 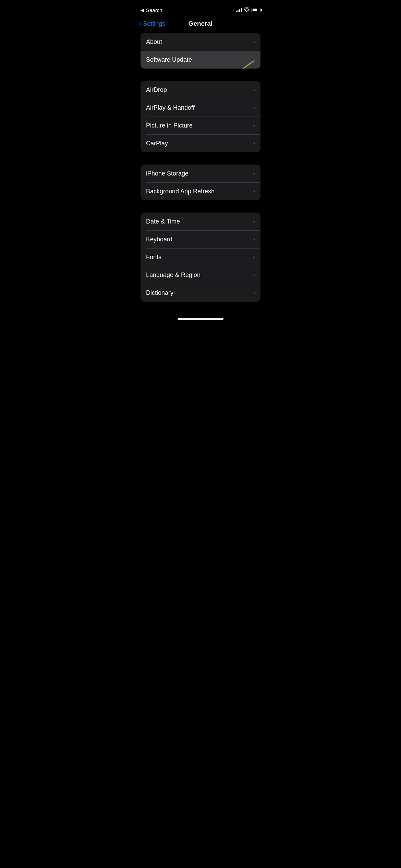 What do you see at coordinates (200, 125) in the screenshot?
I see `picture-in-picture-row: Picture in Picture ›` at bounding box center [200, 125].